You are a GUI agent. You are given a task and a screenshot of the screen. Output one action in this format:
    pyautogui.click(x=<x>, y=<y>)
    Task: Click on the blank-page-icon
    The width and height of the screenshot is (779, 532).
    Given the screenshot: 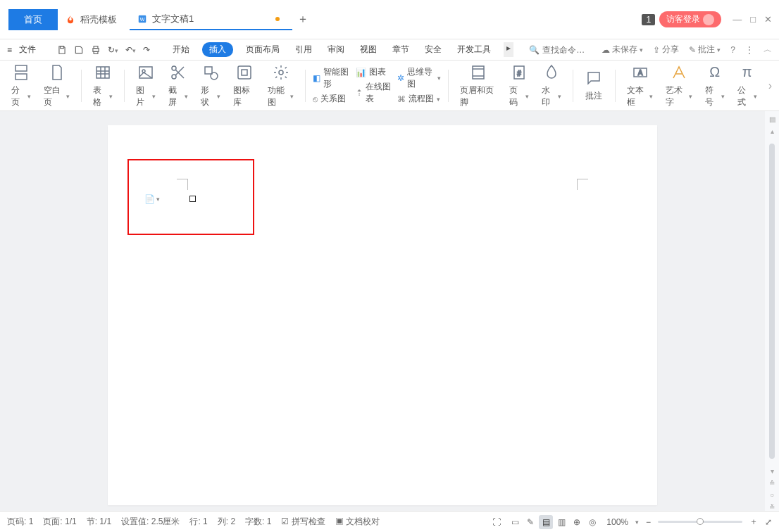 What is the action you would take?
    pyautogui.click(x=57, y=72)
    